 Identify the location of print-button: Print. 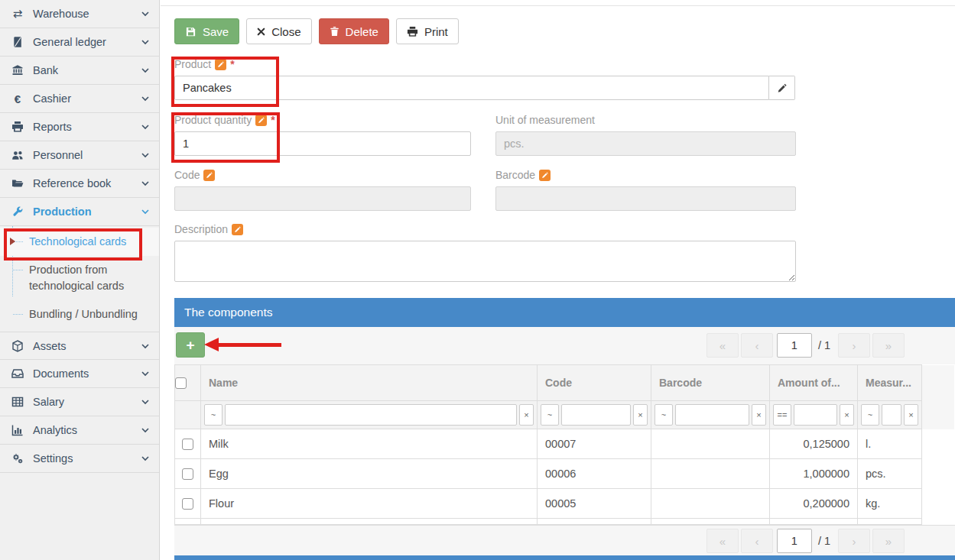
(427, 31).